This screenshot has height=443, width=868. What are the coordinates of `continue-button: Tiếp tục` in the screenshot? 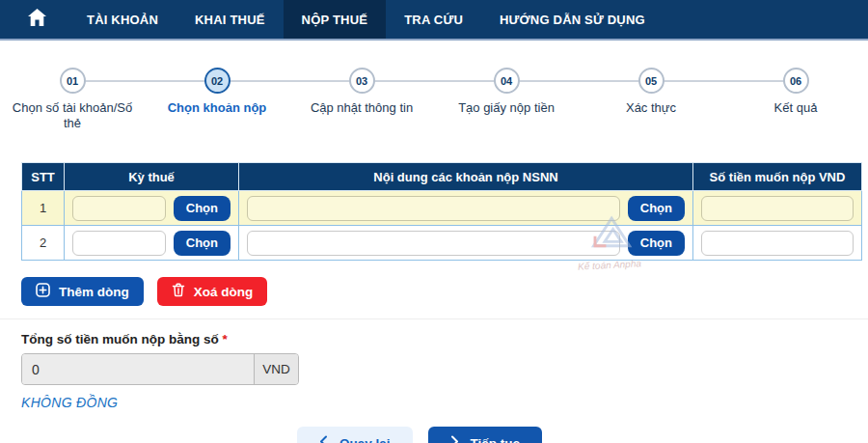 It's located at (486, 434).